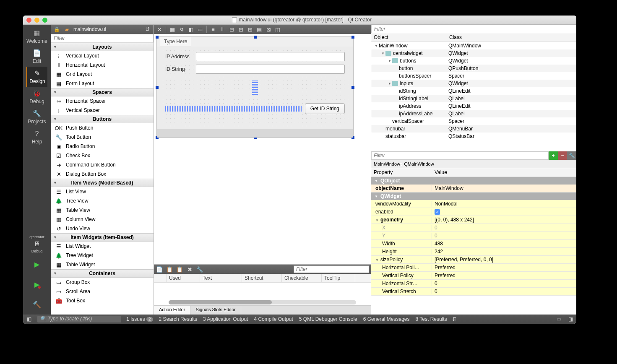  Describe the element at coordinates (200, 269) in the screenshot. I see `settings-icon: 🔧` at that location.